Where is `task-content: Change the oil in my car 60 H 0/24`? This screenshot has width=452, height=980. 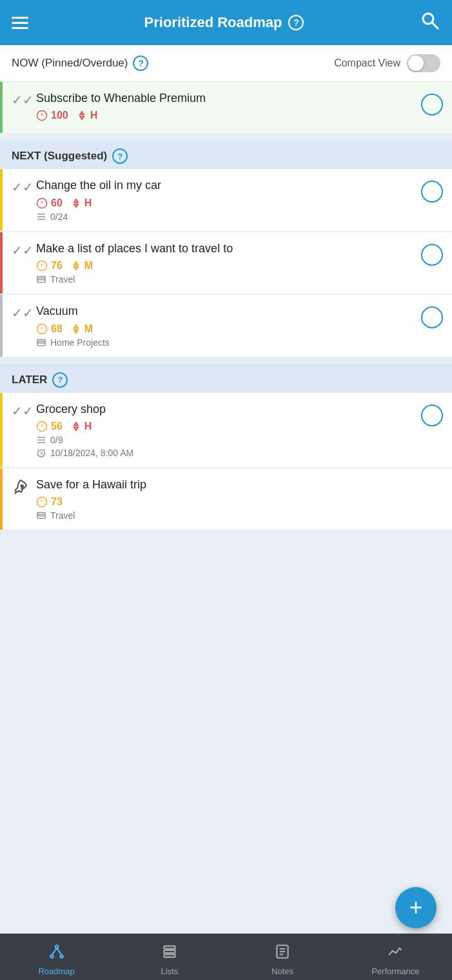 task-content: Change the oil in my car 60 H 0/24 is located at coordinates (226, 200).